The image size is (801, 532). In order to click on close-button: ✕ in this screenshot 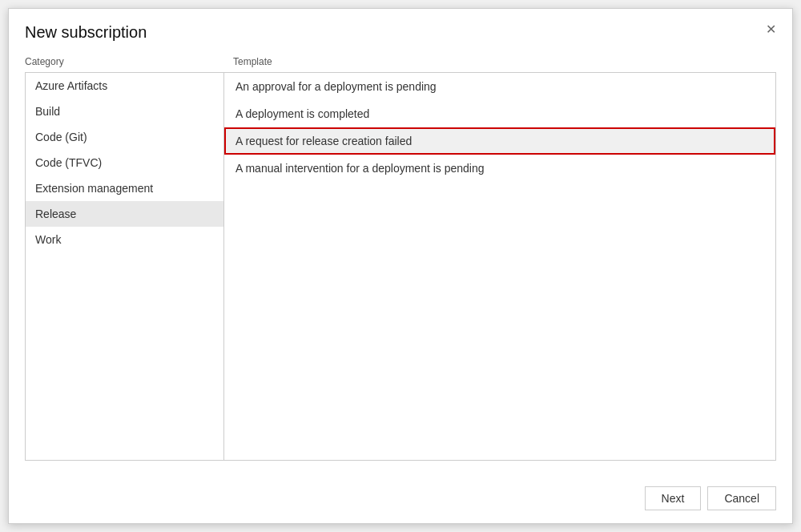, I will do `click(771, 30)`.